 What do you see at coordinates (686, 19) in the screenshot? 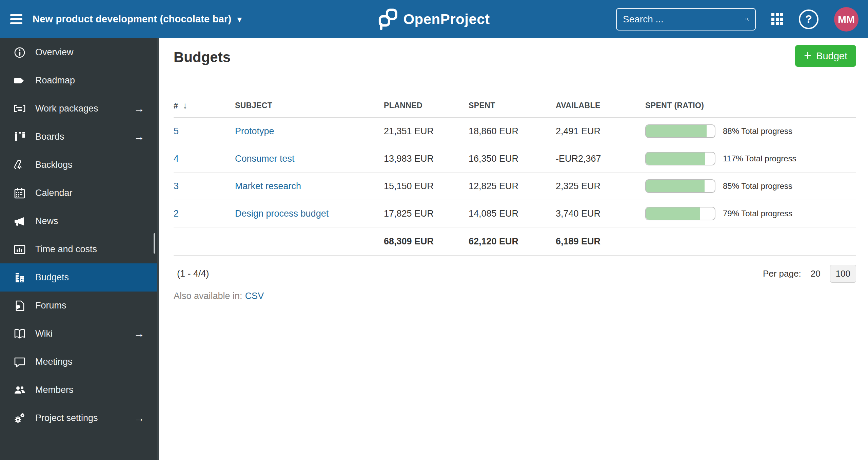
I see `search-box` at bounding box center [686, 19].